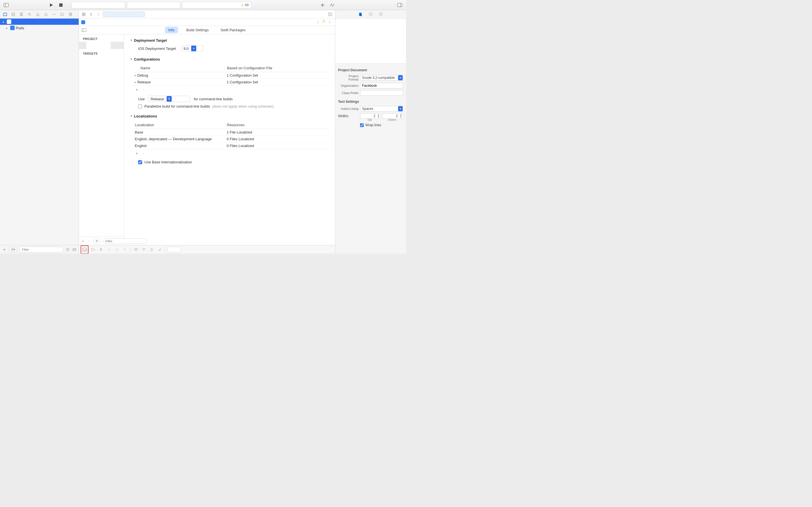 Image resolution: width=812 pixels, height=507 pixels. What do you see at coordinates (207, 249) in the screenshot?
I see `debug-bar` at bounding box center [207, 249].